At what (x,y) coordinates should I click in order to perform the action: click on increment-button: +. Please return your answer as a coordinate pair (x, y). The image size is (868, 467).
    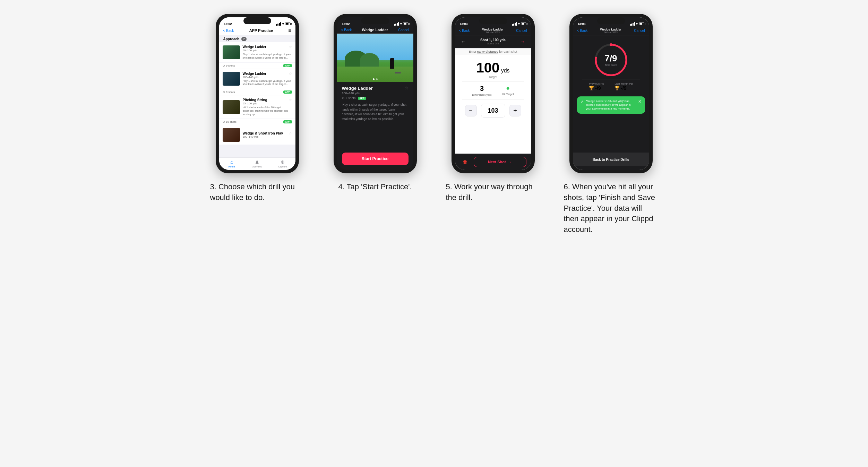
    Looking at the image, I should click on (515, 111).